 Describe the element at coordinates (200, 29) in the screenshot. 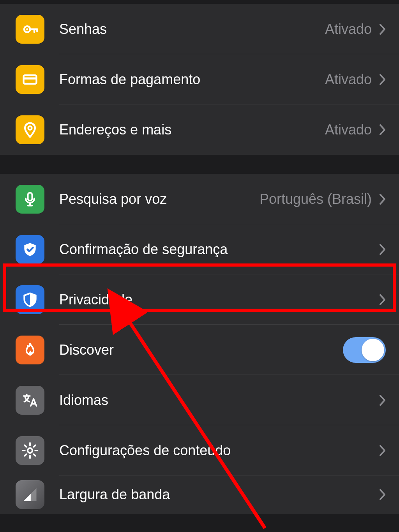

I see `row-passwords: Senhas Ativado` at that location.